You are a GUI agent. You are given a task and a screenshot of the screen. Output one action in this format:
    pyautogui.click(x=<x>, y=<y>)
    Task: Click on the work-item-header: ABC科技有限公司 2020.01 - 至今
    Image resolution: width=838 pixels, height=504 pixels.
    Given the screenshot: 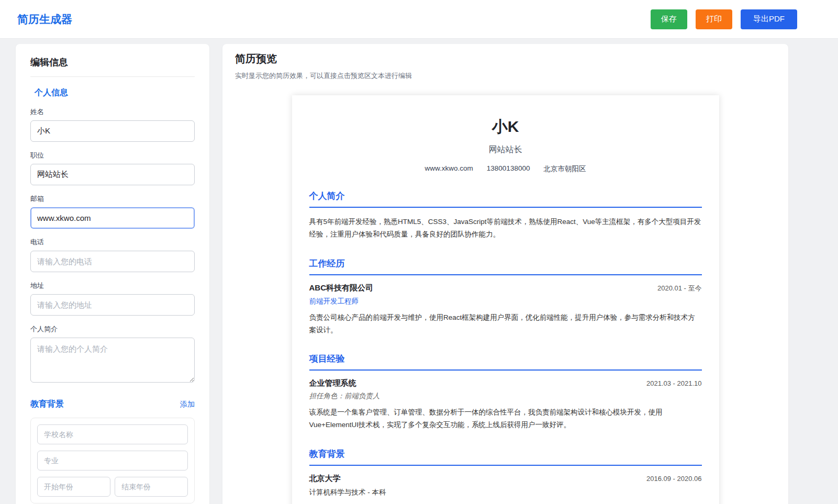 What is the action you would take?
    pyautogui.click(x=506, y=288)
    